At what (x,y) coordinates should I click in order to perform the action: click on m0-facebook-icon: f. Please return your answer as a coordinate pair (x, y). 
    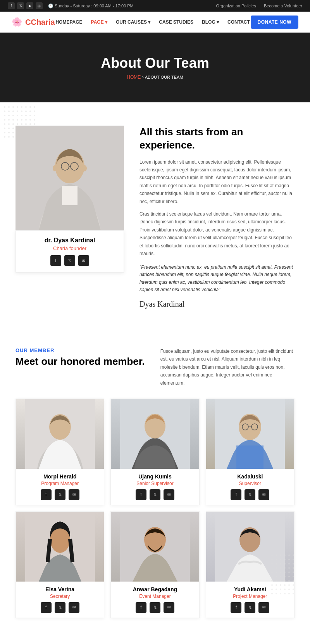
    Looking at the image, I should click on (46, 495).